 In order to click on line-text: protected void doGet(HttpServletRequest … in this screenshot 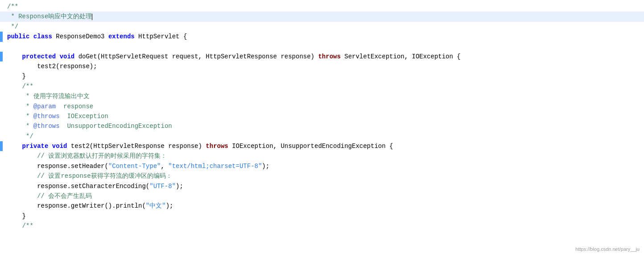, I will do `click(323, 57)`.